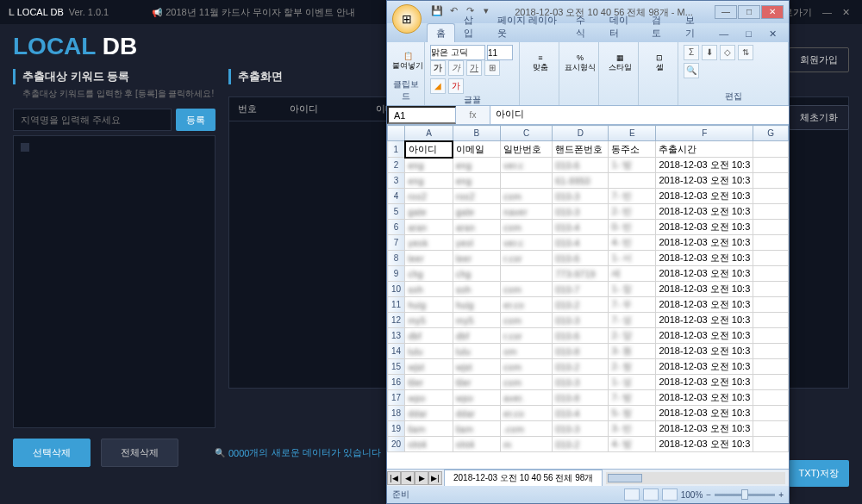 The width and height of the screenshot is (862, 504). What do you see at coordinates (581, 134) in the screenshot?
I see `col-header-D: D` at bounding box center [581, 134].